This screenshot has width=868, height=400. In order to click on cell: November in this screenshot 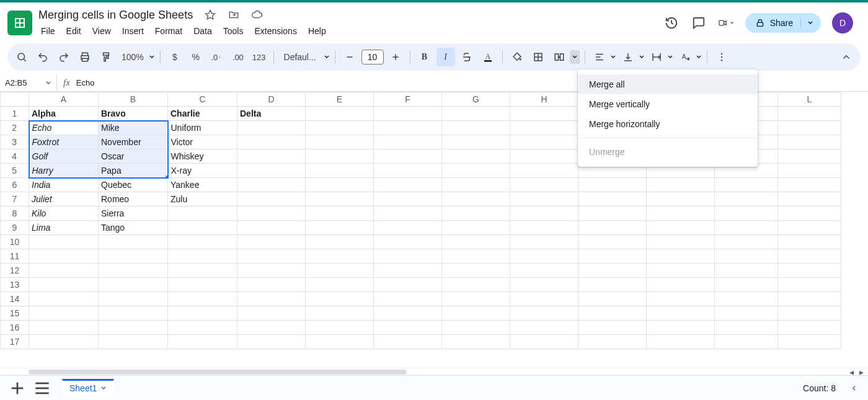, I will do `click(133, 143)`.